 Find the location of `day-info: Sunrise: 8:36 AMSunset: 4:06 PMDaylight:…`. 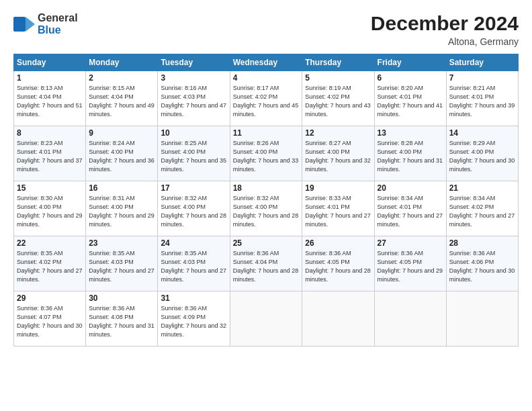

day-info: Sunrise: 8:36 AMSunset: 4:06 PMDaylight:… is located at coordinates (482, 267).